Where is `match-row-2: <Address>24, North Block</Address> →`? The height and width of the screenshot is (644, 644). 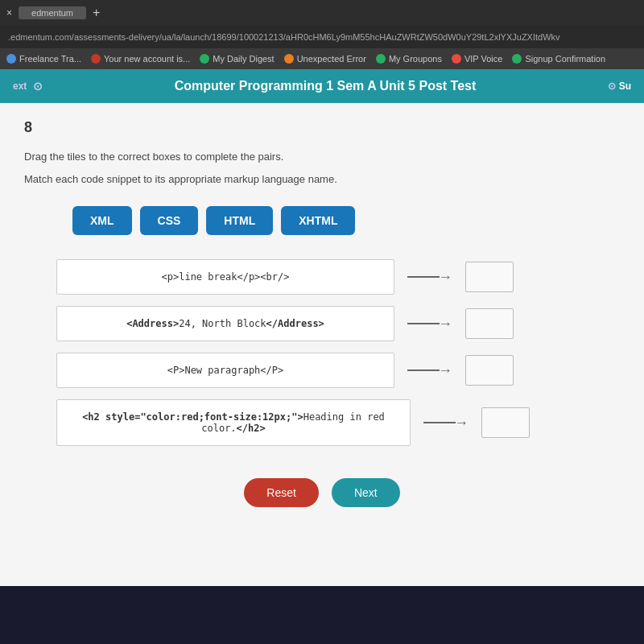 match-row-2: <Address>24, North Block</Address> → is located at coordinates (338, 324).